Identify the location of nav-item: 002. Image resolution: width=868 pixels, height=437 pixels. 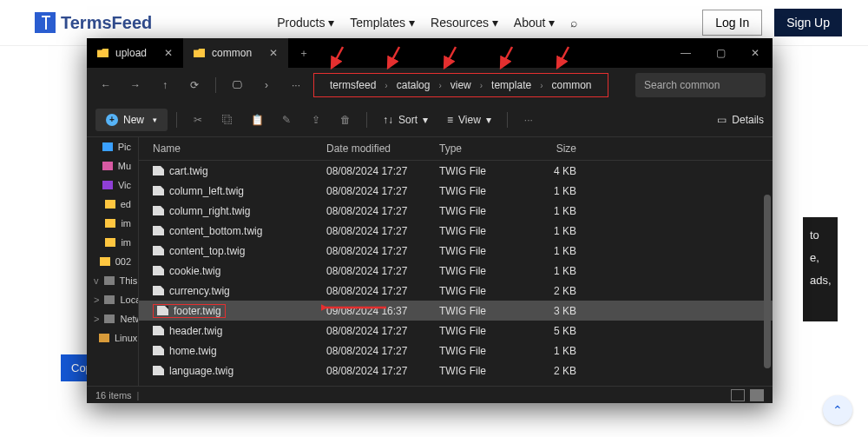
(113, 262).